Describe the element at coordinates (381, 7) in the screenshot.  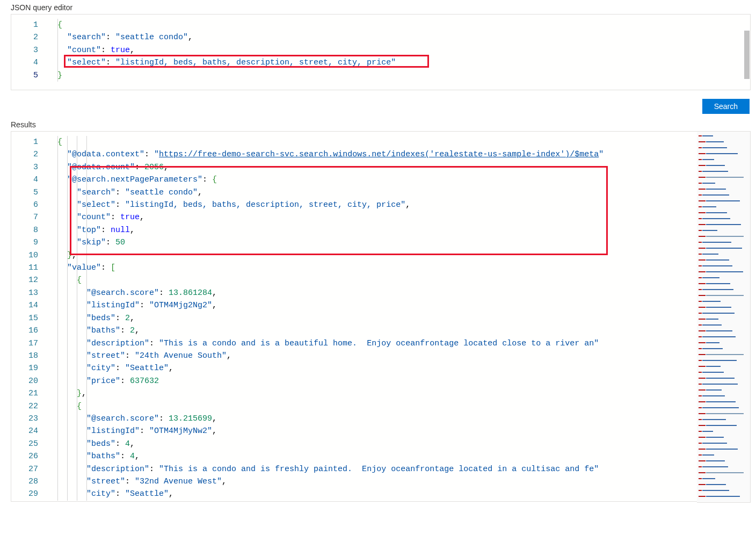
I see `query-editor-label: JSON query editor` at that location.